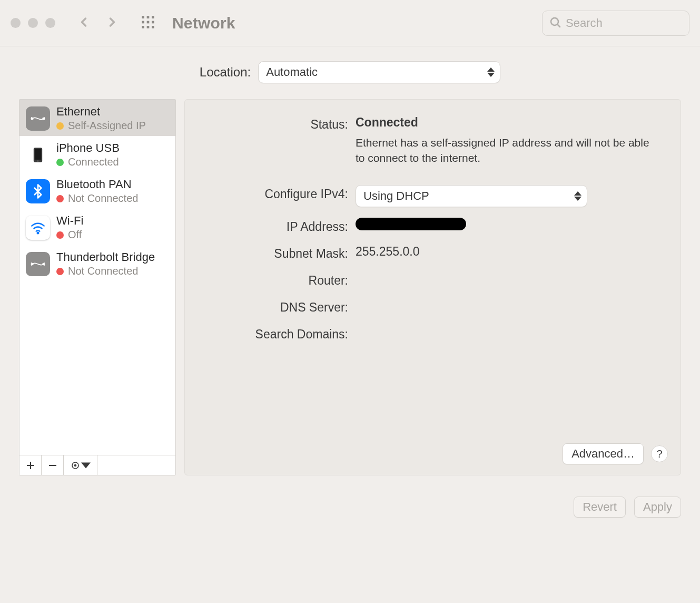 The height and width of the screenshot is (603, 700). What do you see at coordinates (136, 465) in the screenshot?
I see `footer-spacer` at bounding box center [136, 465].